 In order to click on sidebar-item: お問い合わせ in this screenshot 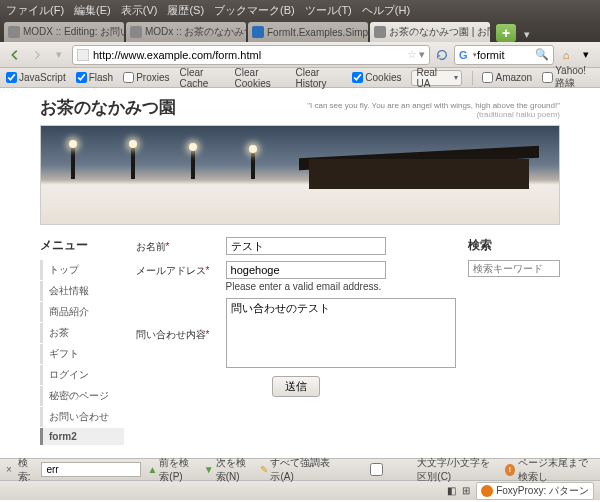, I will do `click(82, 417)`.